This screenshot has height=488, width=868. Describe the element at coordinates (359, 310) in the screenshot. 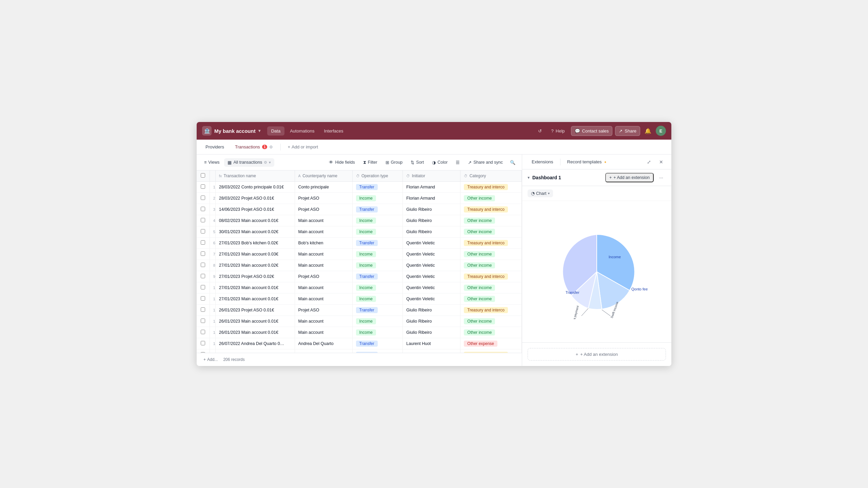

I see `table-row: 12 26/01/2023 Projet ASO 0.01€ Projet AS…` at that location.